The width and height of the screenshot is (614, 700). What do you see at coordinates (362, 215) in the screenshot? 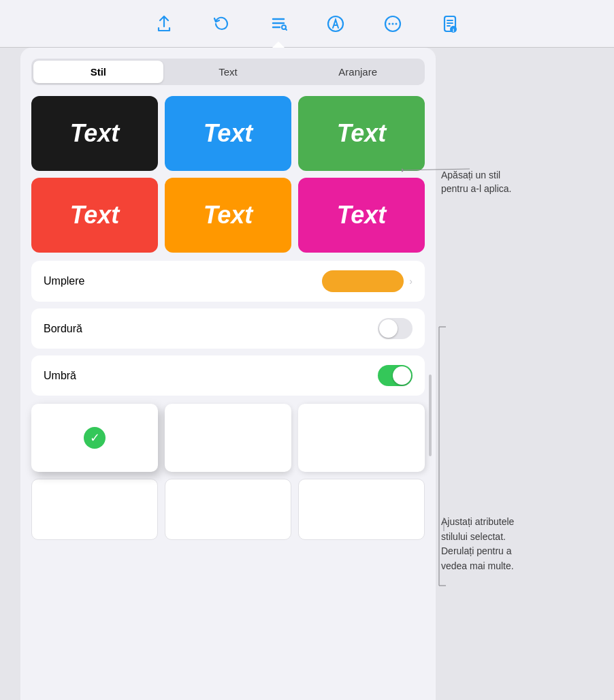
I see `style-tile-pink-label: Text` at bounding box center [362, 215].